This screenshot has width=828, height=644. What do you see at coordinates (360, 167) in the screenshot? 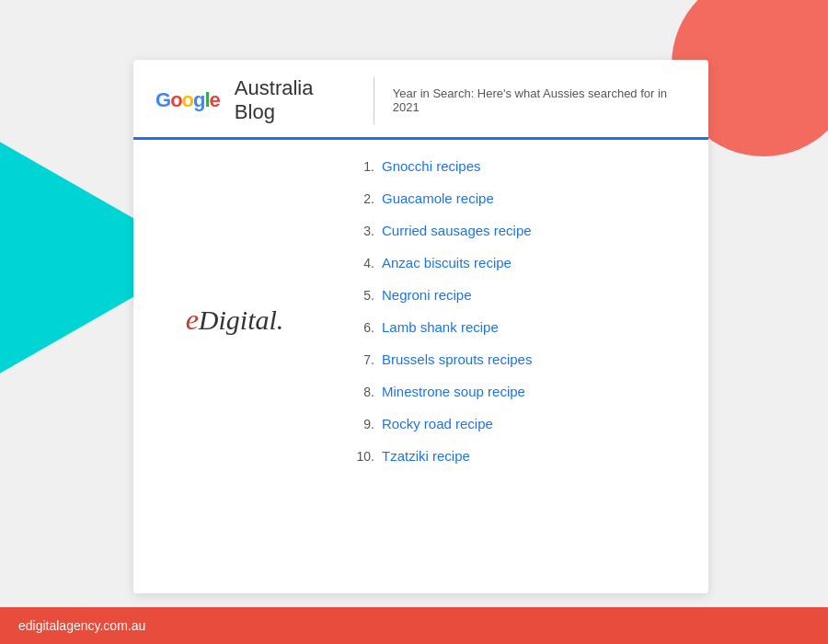
I see `item-number-1: 1.` at bounding box center [360, 167].